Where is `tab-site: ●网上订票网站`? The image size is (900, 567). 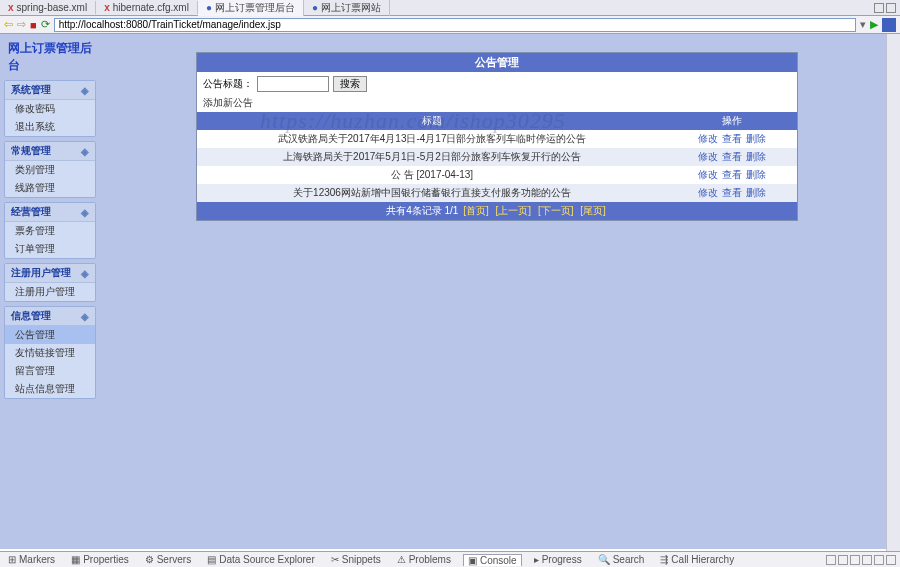 tab-site: ●网上订票网站 is located at coordinates (347, 8).